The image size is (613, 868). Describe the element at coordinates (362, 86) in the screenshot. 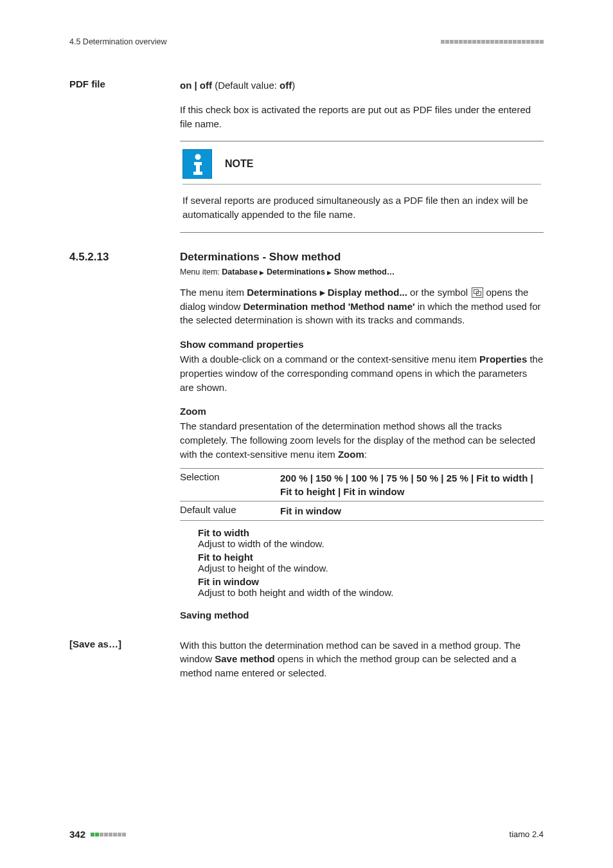

I see `pdf-onoff-line: on | off (Default value: off)` at that location.